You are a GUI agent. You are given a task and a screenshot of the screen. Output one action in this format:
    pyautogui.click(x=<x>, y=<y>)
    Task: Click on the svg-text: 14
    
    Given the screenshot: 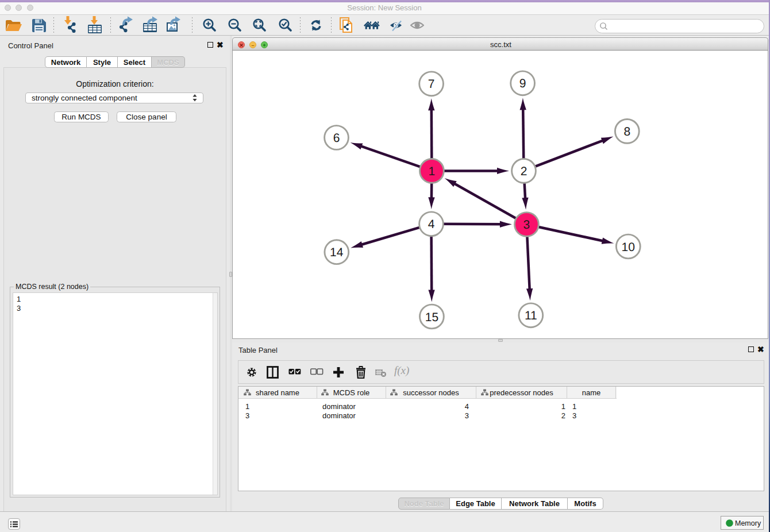 What is the action you would take?
    pyautogui.click(x=337, y=253)
    